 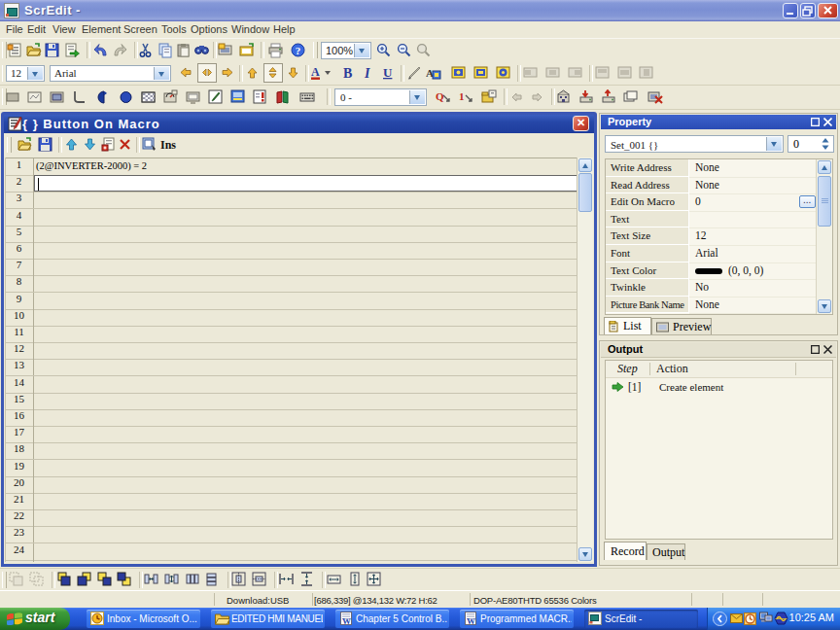 What do you see at coordinates (388, 72) in the screenshot?
I see `svg-text: U` at bounding box center [388, 72].